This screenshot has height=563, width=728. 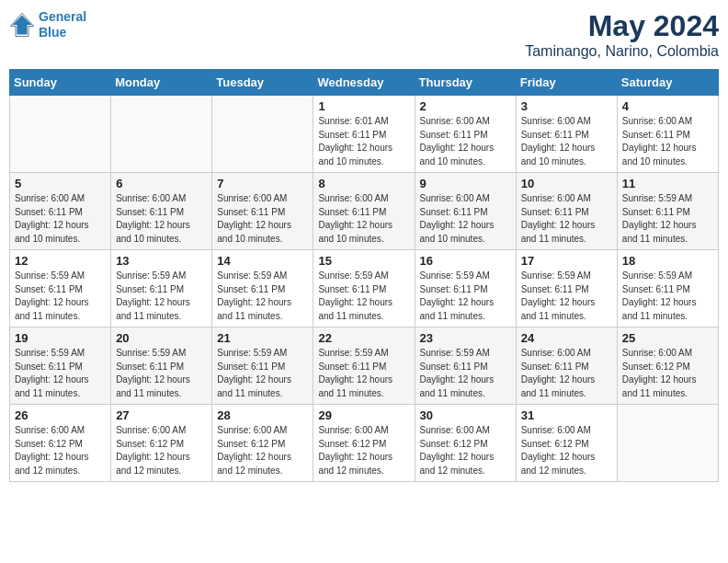 I want to click on calendar-cell: 27Sunrise: 6:00 AM Sunset: 6:12 PM Dayli…, so click(x=162, y=443).